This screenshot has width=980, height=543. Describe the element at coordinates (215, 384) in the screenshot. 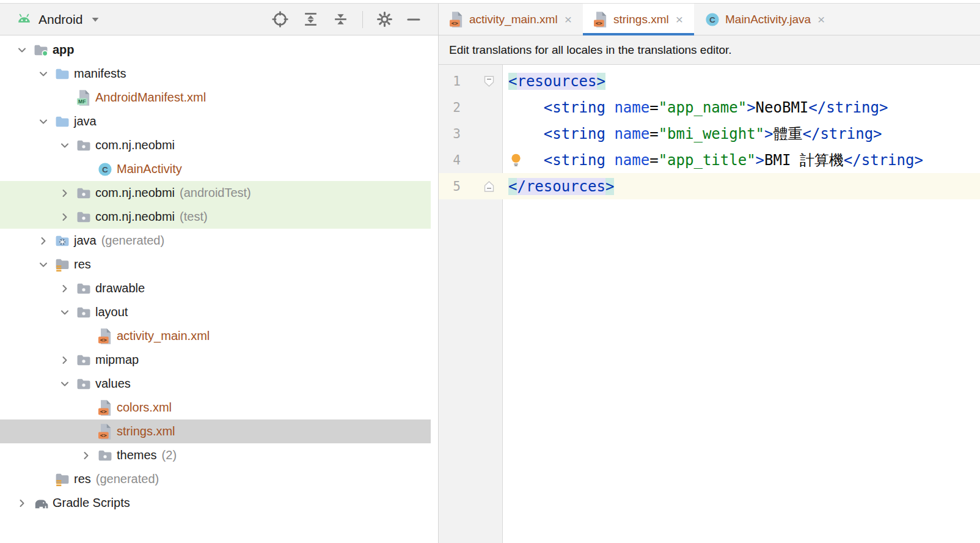

I see `tree-item-values: values` at that location.